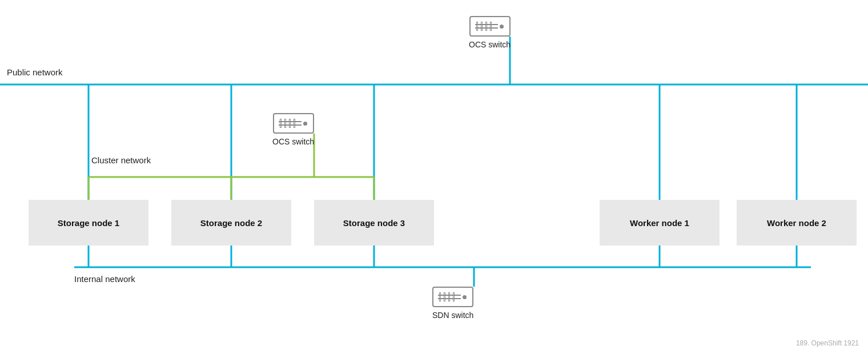  Describe the element at coordinates (35, 72) in the screenshot. I see `public-network-label: Public network` at that location.